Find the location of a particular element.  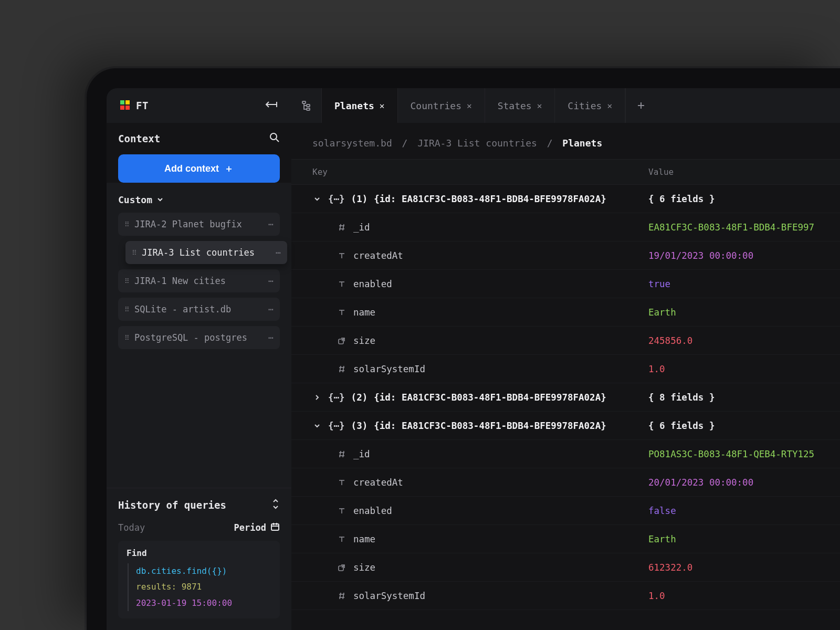

history-header: History of queries is located at coordinates (199, 505).